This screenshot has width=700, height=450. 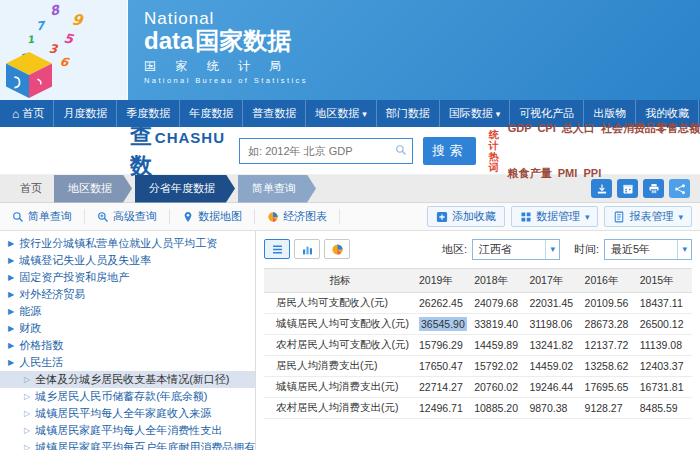 I want to click on sidebar-item-label: 按行业分城镇私营单位就业人员平均工资, so click(x=118, y=244).